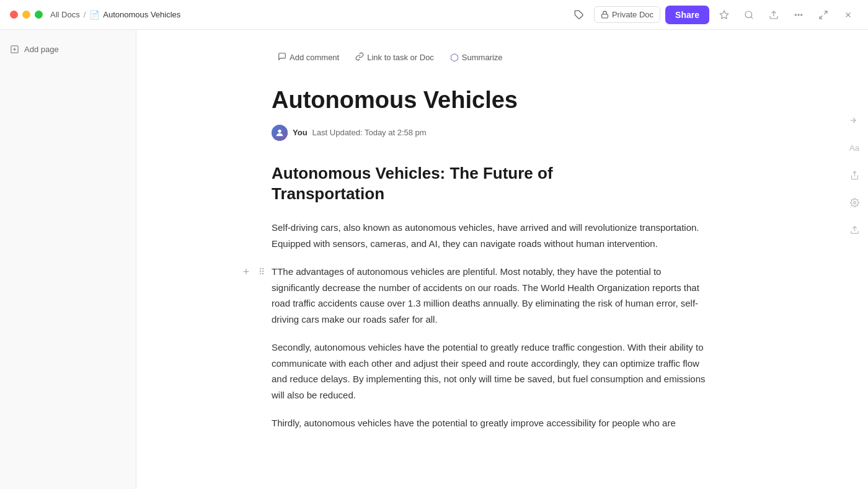 This screenshot has height=489, width=868. What do you see at coordinates (15, 50) in the screenshot?
I see `add-page-icon` at bounding box center [15, 50].